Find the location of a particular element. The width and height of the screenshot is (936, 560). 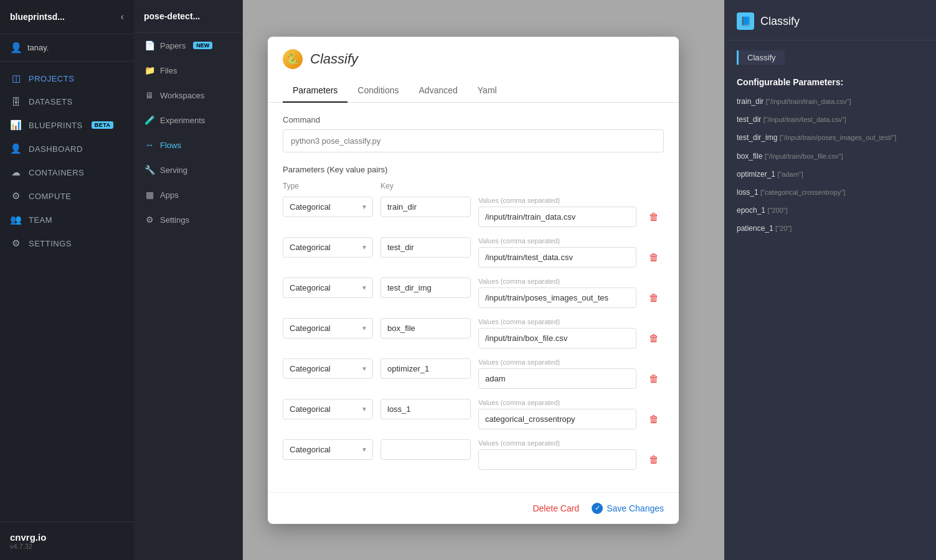

sidebar-item-label: BLUEPRINTS is located at coordinates (56, 126).